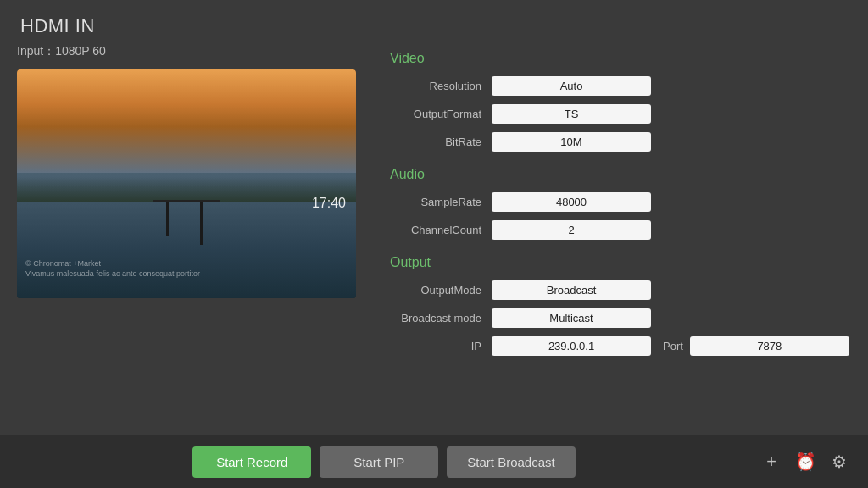  I want to click on samplerate-row: SampleRate, so click(620, 202).